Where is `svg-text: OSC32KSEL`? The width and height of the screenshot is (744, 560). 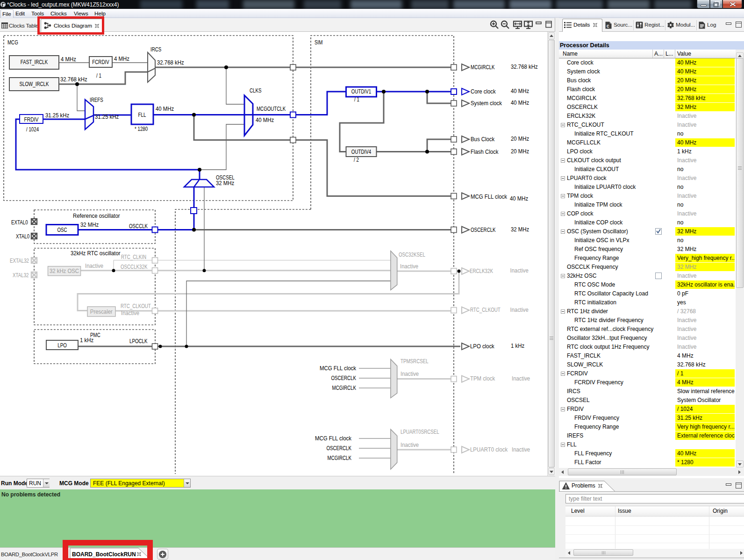 svg-text: OSC32KSEL is located at coordinates (412, 255).